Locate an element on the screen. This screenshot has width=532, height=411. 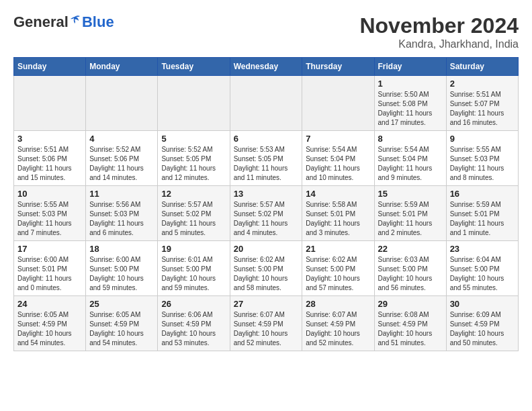
weekday-header-monday: Monday is located at coordinates (122, 67).